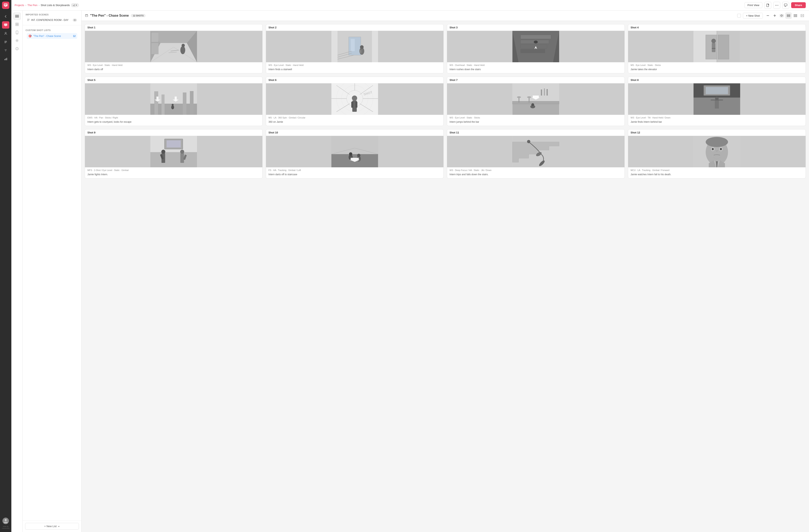  Describe the element at coordinates (739, 16) in the screenshot. I see `select-all-checkbox` at that location.